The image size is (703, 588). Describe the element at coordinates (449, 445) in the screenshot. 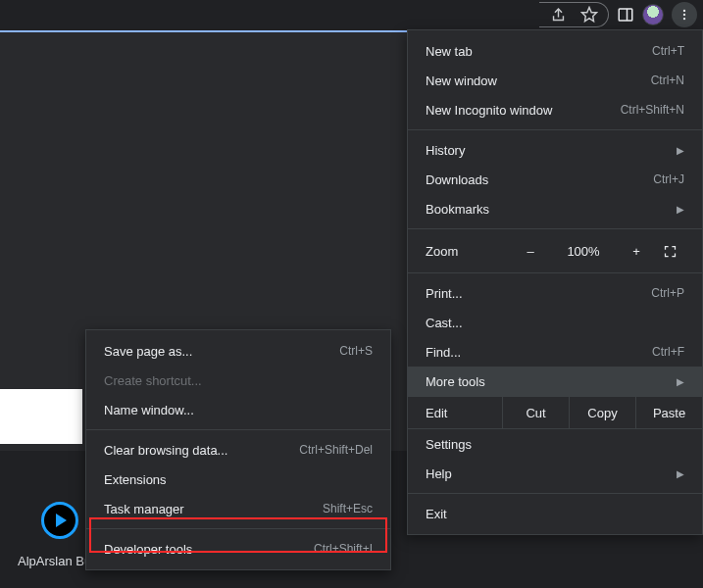

I see `menu-label: Settings` at that location.